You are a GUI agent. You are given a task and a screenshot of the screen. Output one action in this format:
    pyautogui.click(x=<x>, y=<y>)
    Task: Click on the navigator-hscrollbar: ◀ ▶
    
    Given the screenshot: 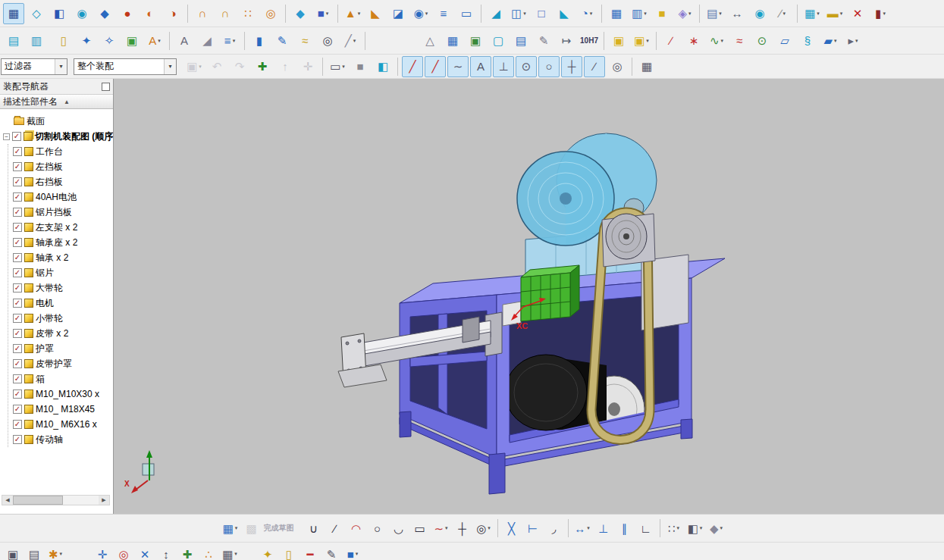 What is the action you would take?
    pyautogui.click(x=56, y=500)
    